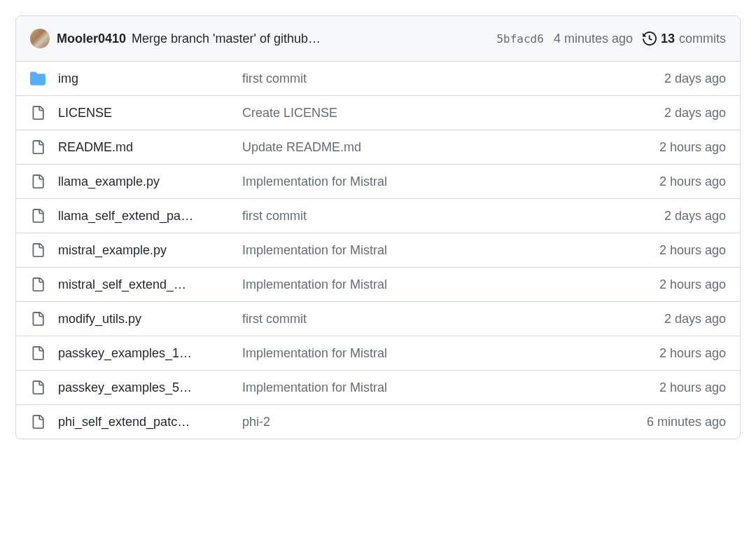 The image size is (756, 536). Describe the element at coordinates (686, 422) in the screenshot. I see `file-relative-time: 6 minutes ago` at that location.